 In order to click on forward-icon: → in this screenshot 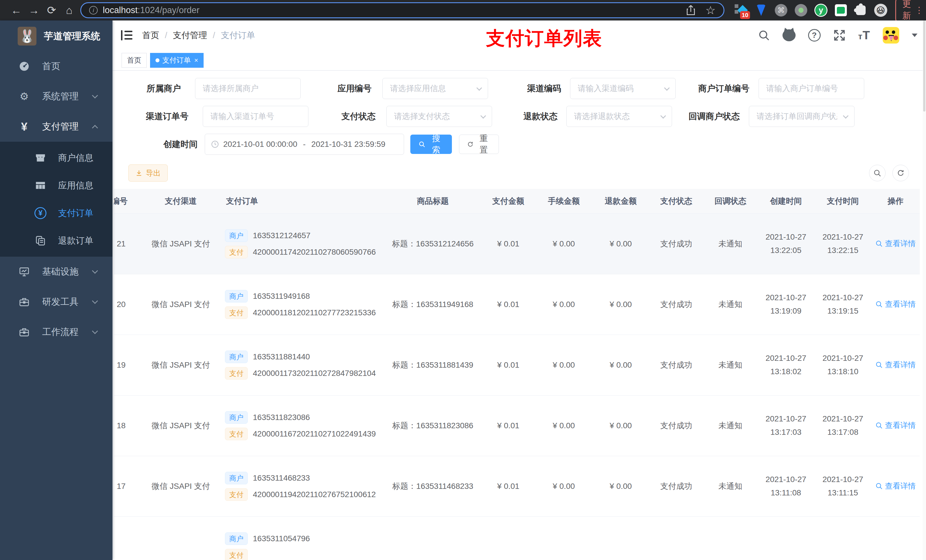, I will do `click(34, 11)`.